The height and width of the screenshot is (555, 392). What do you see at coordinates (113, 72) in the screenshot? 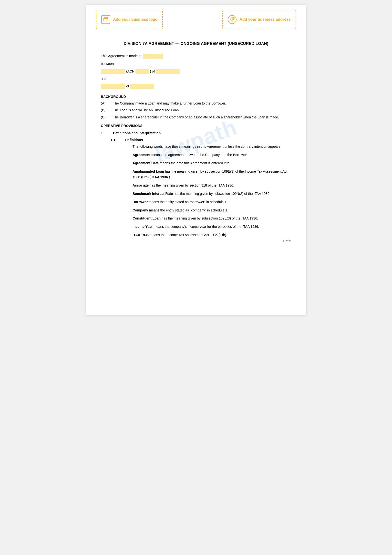
I see `company-name-field` at bounding box center [113, 72].